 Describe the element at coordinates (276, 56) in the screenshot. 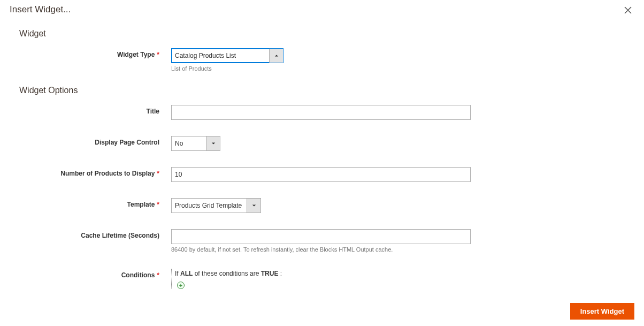

I see `chevron-up-icon` at that location.